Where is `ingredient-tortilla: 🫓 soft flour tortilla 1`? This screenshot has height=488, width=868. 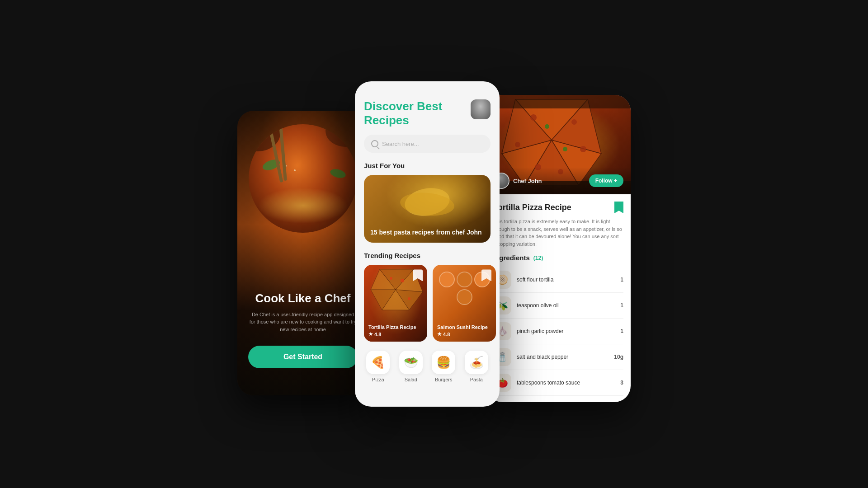
ingredient-tortilla: 🫓 soft flour tortilla 1 is located at coordinates (558, 280).